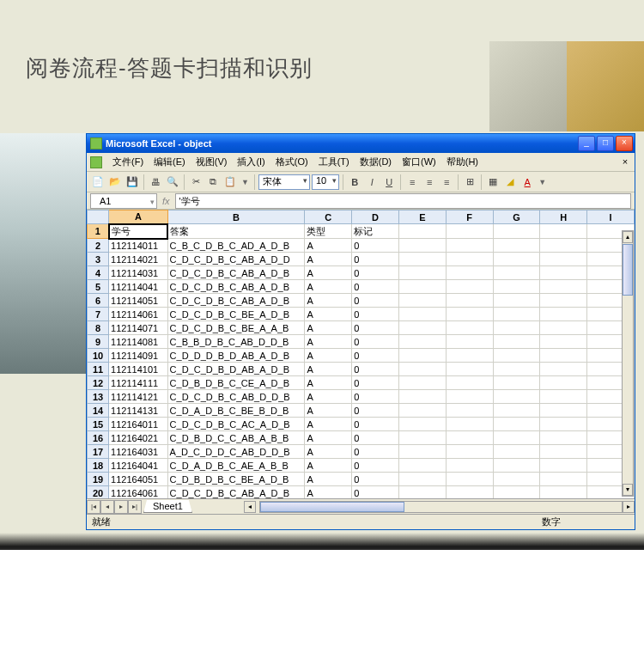  What do you see at coordinates (138, 259) in the screenshot?
I see `cell: 112114021` at bounding box center [138, 259].